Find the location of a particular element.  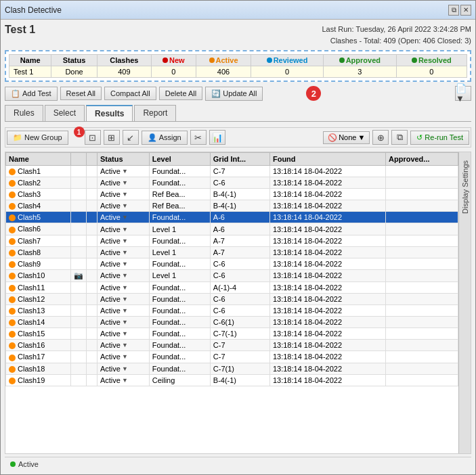

table-row: Clash13Active ▼Foundat...C-613:18:14 18-… is located at coordinates (232, 311).